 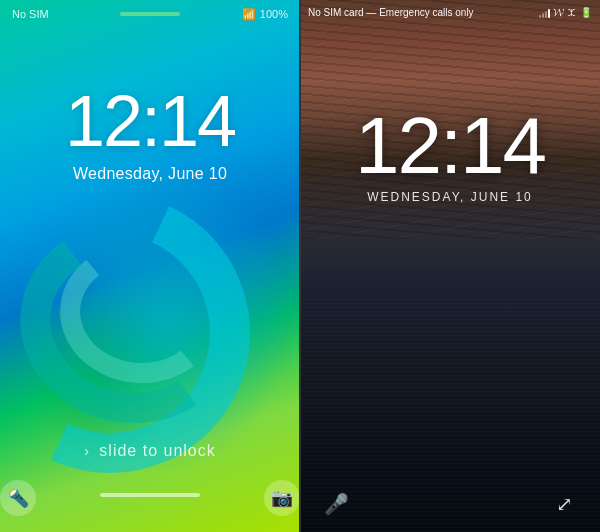 I want to click on ios-status-bar: No SIM 📶 100%, so click(x=150, y=14).